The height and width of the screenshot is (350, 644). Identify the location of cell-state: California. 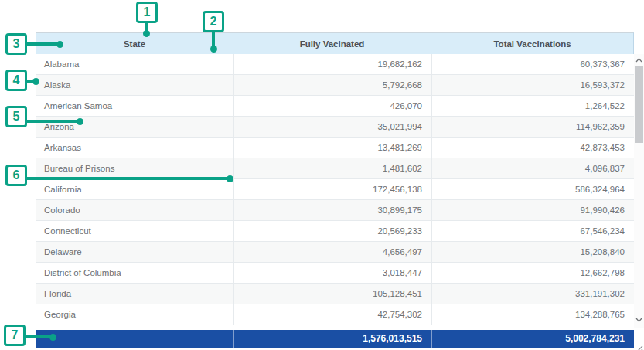
(135, 189).